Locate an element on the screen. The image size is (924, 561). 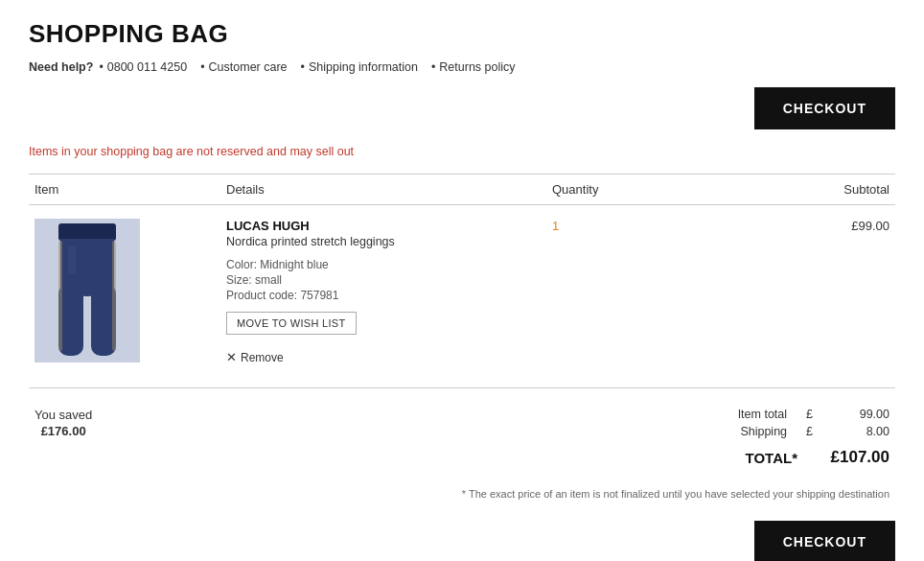
product-color: Color: Midnight blue is located at coordinates (383, 265).